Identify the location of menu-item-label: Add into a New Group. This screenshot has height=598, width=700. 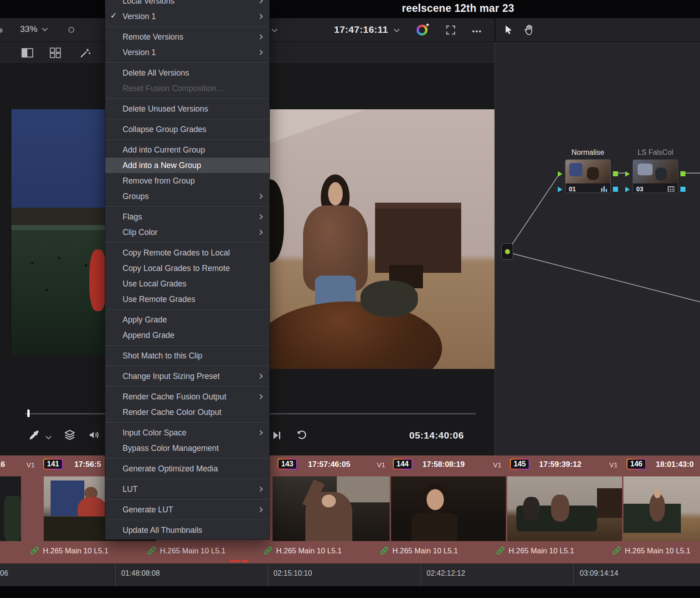
(162, 166).